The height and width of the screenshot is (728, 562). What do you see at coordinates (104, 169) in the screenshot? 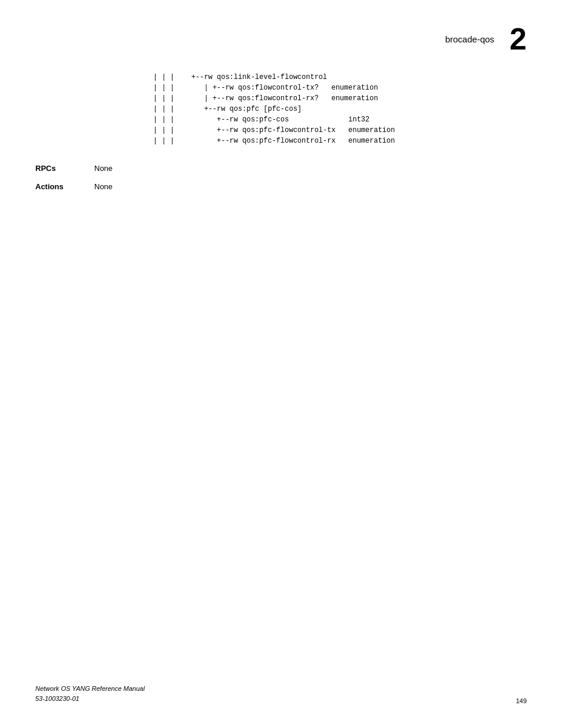
I see `rpcs-value: None` at bounding box center [104, 169].